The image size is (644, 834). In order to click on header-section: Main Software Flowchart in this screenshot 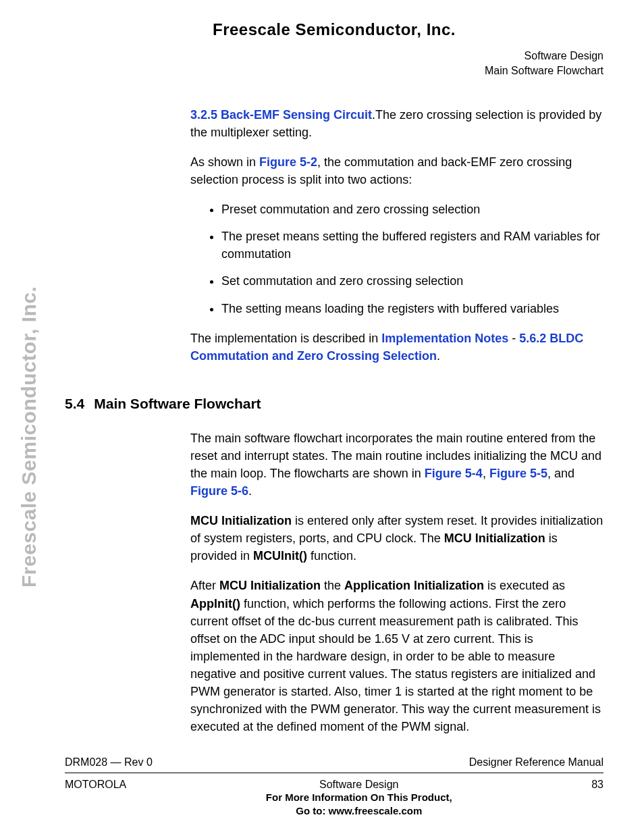, I will do `click(334, 71)`.